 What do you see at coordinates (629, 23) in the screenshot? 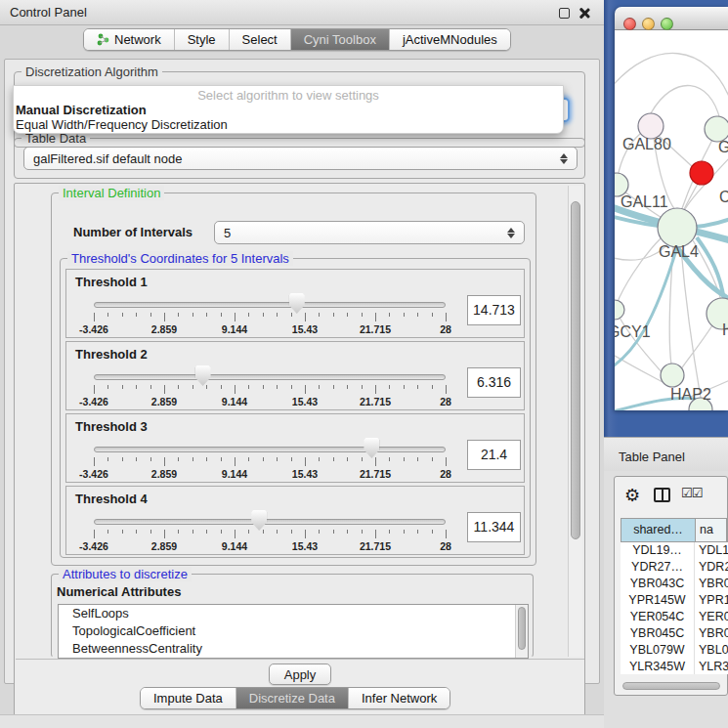
I see `close-traffic-light-icon` at bounding box center [629, 23].